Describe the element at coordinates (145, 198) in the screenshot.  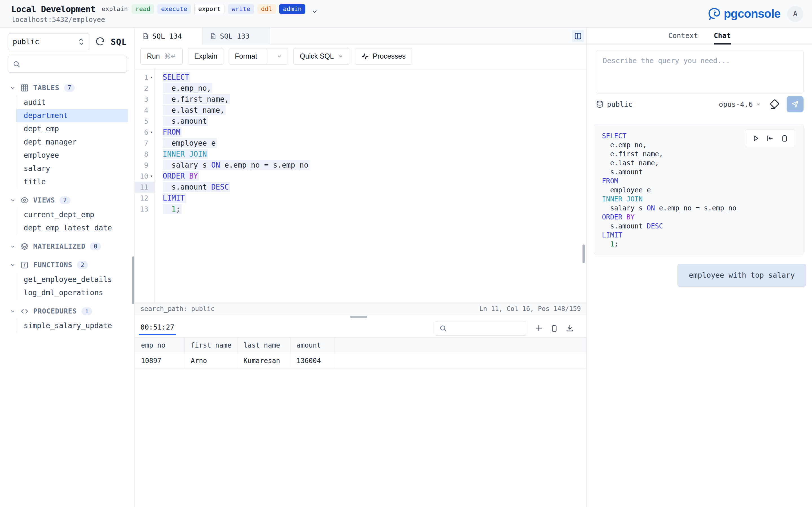
I see `gutter-line: 12` at that location.